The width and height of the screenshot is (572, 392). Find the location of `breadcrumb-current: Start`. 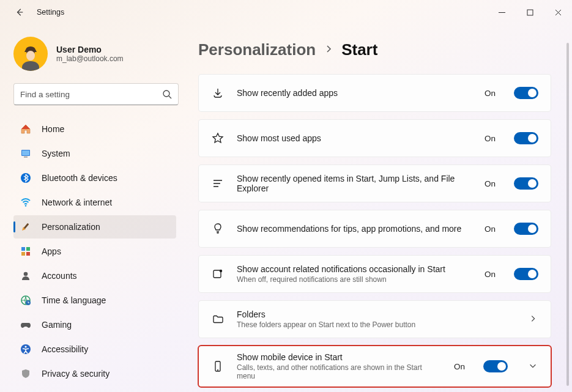

breadcrumb-current: Start is located at coordinates (360, 50).